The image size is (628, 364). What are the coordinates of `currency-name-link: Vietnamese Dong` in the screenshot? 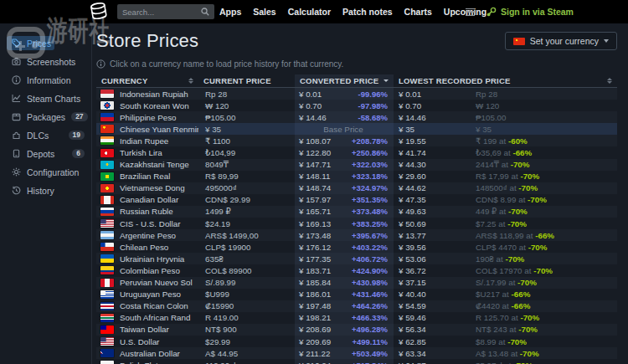 It's located at (152, 187).